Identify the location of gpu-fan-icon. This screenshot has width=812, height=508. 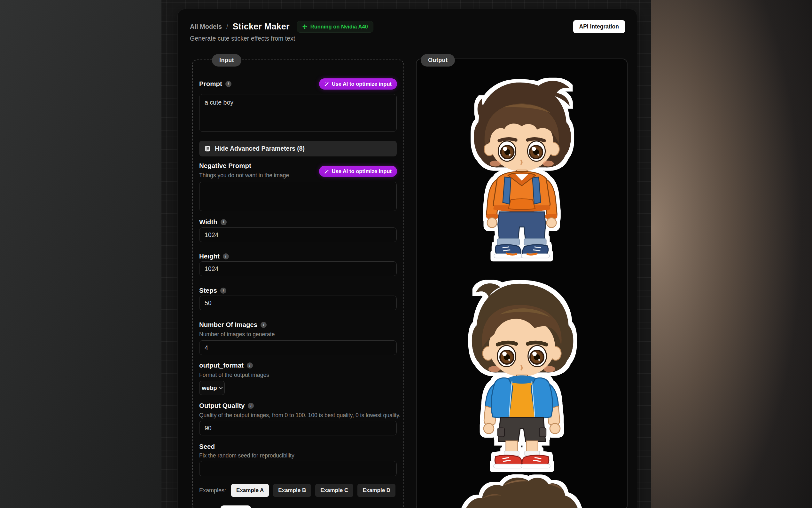
(305, 27).